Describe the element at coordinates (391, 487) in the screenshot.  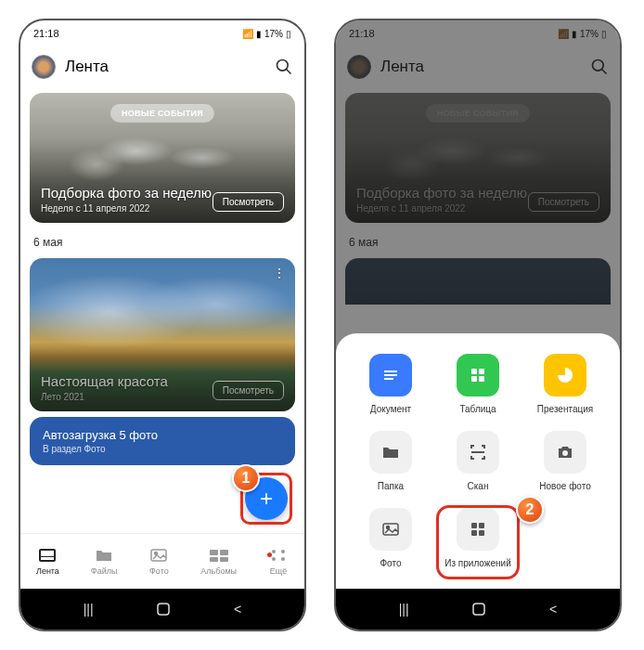
I see `sheet-label: Папка` at that location.